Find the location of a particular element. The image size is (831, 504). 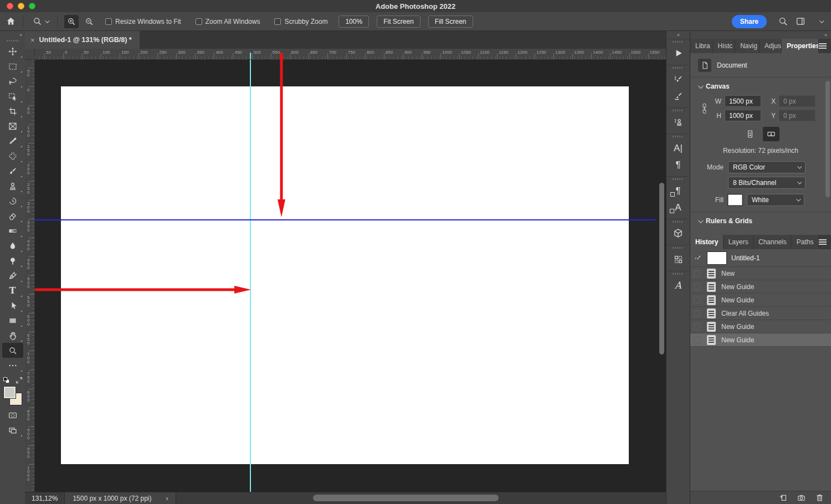

portrait-orientation-button is located at coordinates (750, 134).